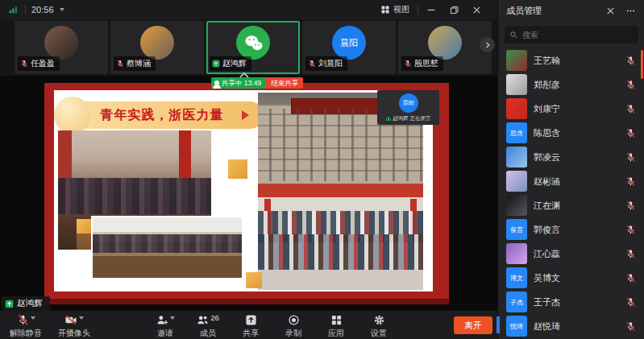 Image resolution: width=644 pixels, height=339 pixels. I want to click on leave-meeting-button: 离开, so click(473, 325).